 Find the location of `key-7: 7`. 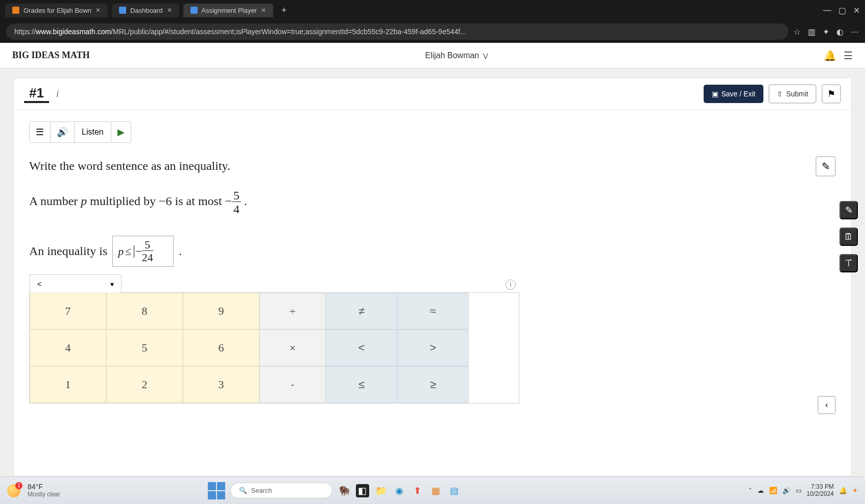

key-7: 7 is located at coordinates (68, 311).